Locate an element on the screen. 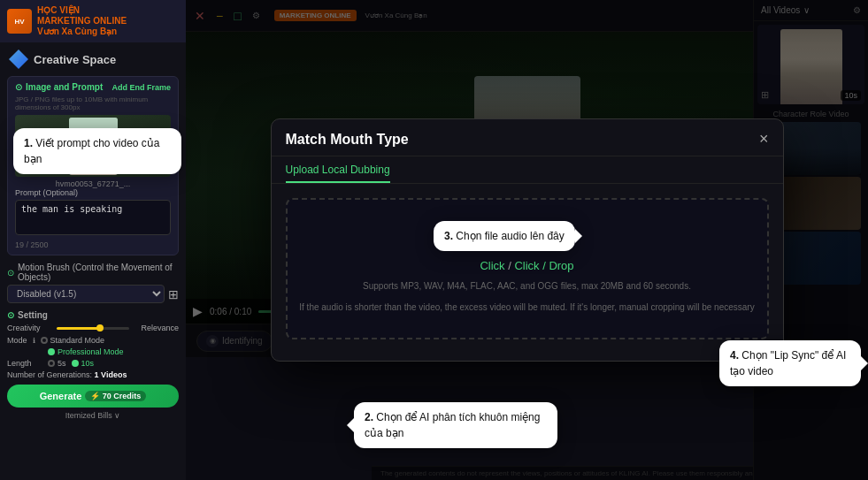 This screenshot has width=868, height=480. professional-radio is located at coordinates (51, 352).